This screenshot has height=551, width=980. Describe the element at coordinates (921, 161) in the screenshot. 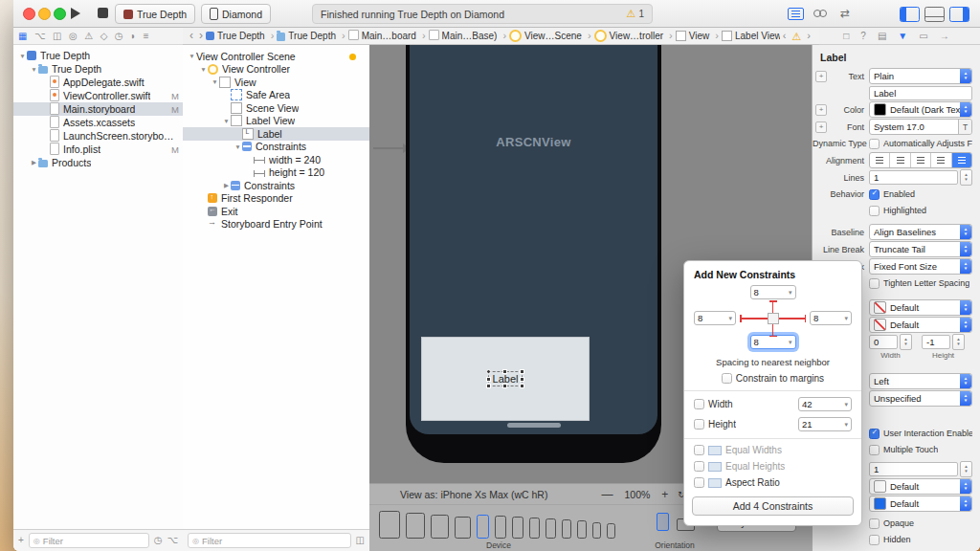

I see `alignment-segmented-control` at that location.